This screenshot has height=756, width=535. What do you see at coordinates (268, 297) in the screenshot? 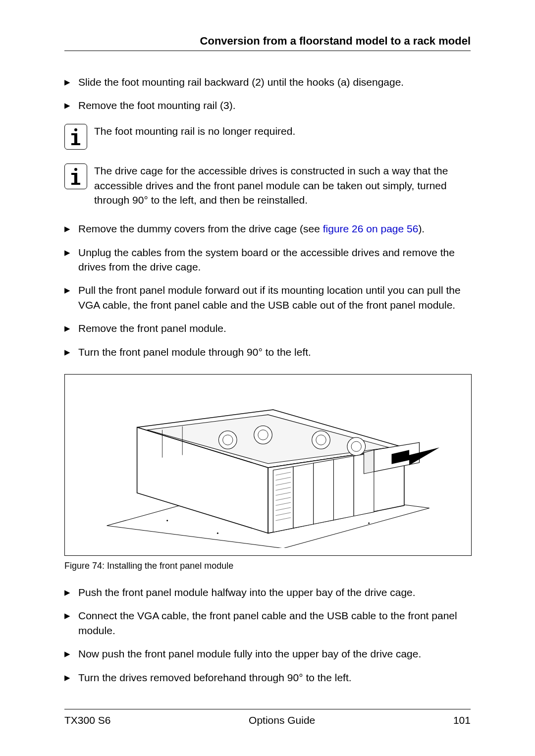
I see `step-item: ▶ Pull the front panel module forward ou…` at bounding box center [268, 297].